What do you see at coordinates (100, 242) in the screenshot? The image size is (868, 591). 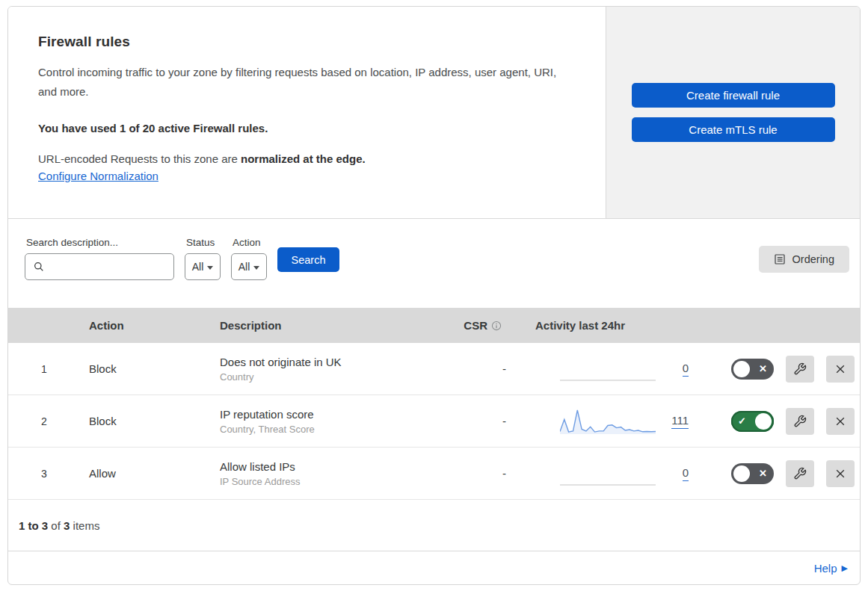 I see `search-label: Search description...` at bounding box center [100, 242].